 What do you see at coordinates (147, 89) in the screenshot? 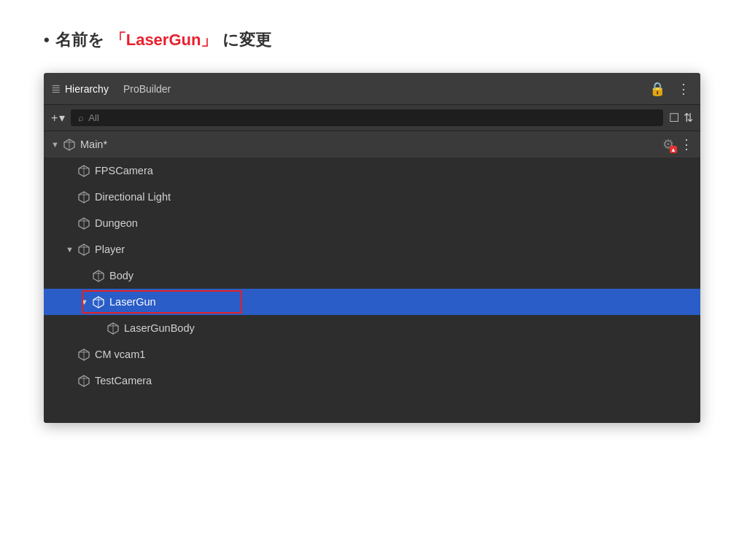
I see `tab-probuilder-label: ProBuilder` at bounding box center [147, 89].